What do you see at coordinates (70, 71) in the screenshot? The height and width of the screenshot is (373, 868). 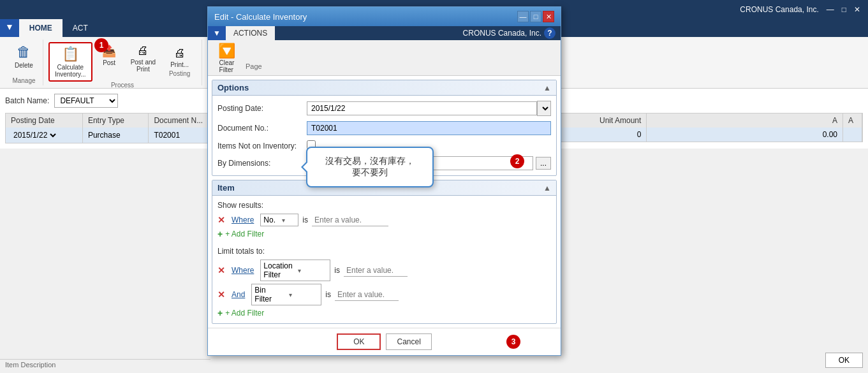 I see `calculate-inventory-label: CalculateInventory...` at bounding box center [70, 71].